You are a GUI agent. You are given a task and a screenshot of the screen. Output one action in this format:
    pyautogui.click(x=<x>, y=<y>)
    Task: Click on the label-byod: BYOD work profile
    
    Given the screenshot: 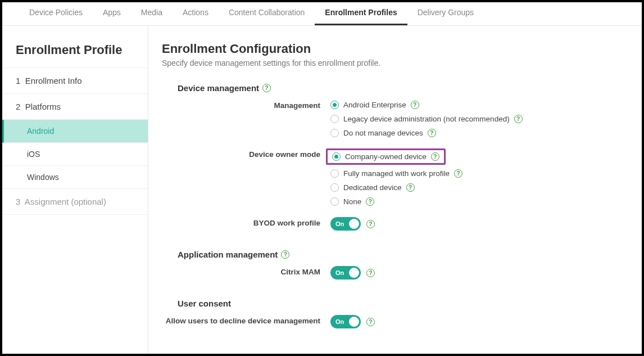 What is the action you would take?
    pyautogui.click(x=246, y=224)
    